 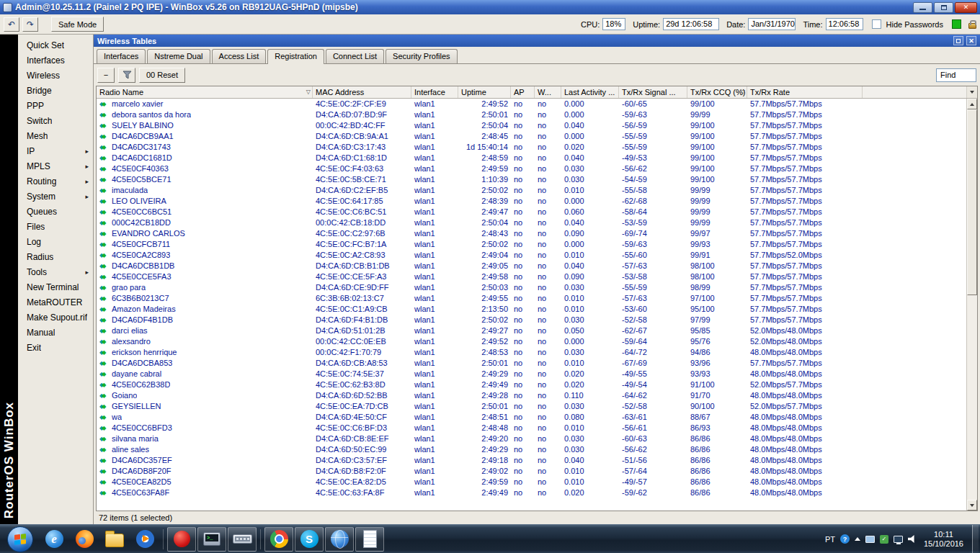 What do you see at coordinates (532, 245) in the screenshot?
I see `registration-row: 4C5E0CFCB7114C:5E:0C:FC:B7:1Awlan12:50:0…` at bounding box center [532, 245].